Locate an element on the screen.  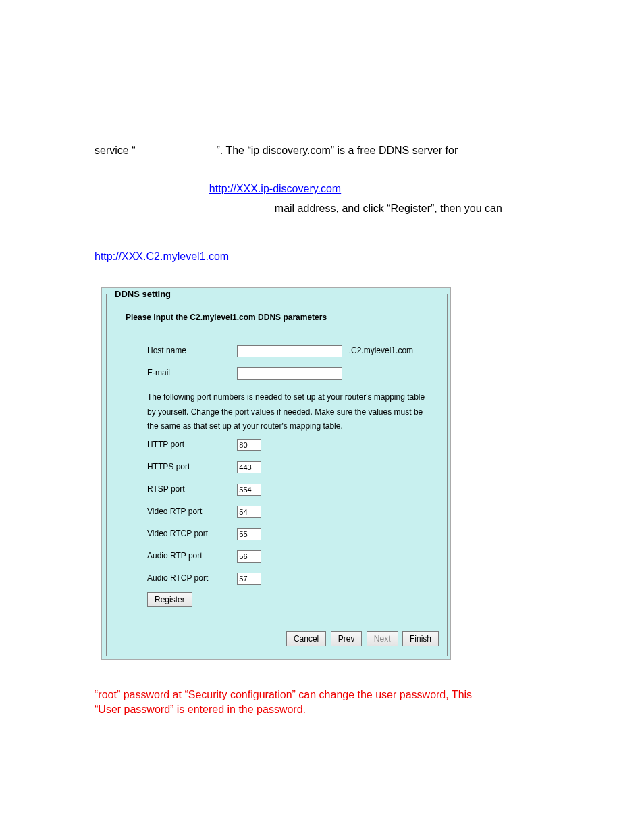
text-line7: “Register”, you can see is located at coordinates (152, 189).